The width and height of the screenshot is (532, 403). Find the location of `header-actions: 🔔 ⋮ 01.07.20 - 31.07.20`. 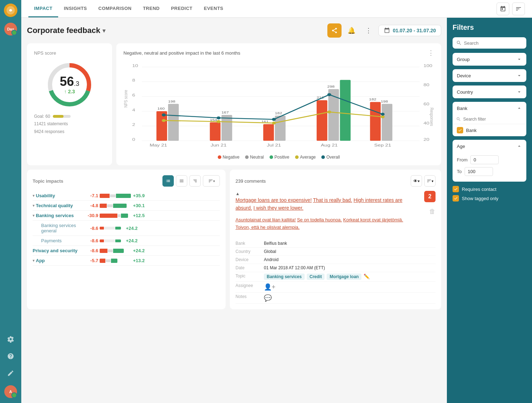

header-actions: 🔔 ⋮ 01.07.20 - 31.07.20 is located at coordinates (384, 31).